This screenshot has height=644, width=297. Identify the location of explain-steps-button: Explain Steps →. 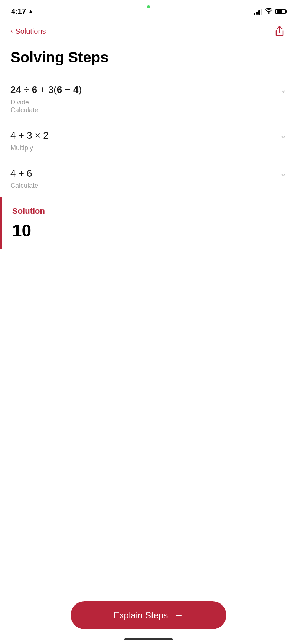
(148, 615).